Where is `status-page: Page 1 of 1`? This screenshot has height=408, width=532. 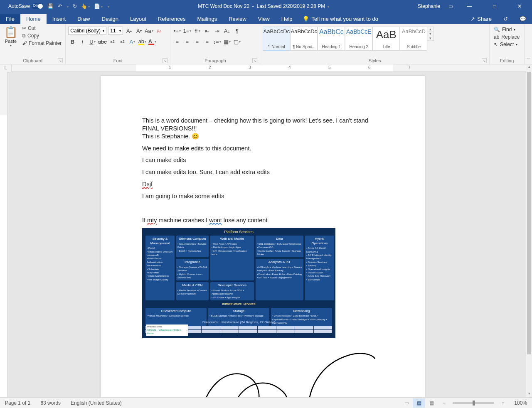 status-page: Page 1 of 1 is located at coordinates (17, 403).